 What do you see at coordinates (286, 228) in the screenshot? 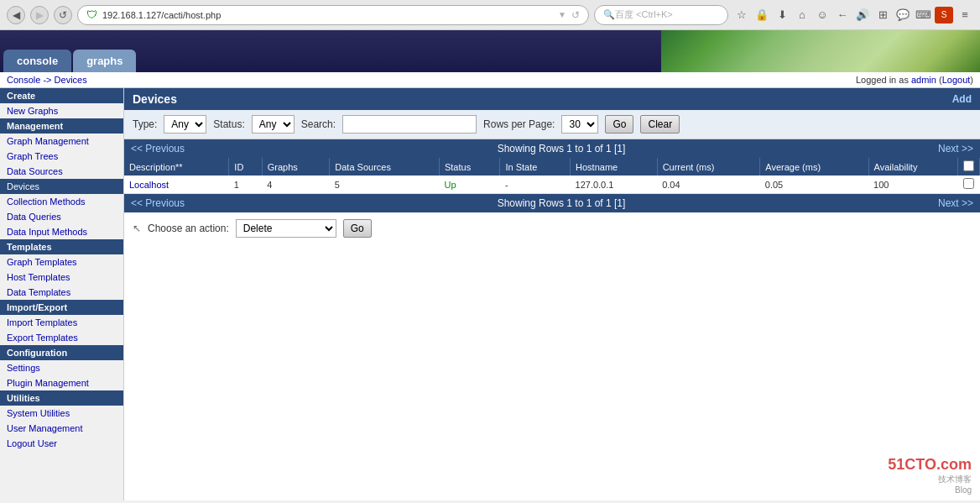
I see `action-select: Delete` at bounding box center [286, 228].